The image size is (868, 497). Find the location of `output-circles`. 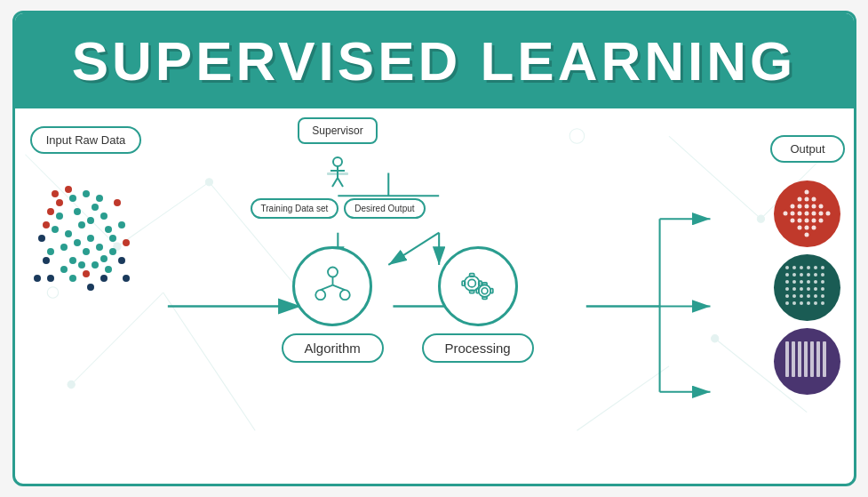

output-circles is located at coordinates (807, 288).